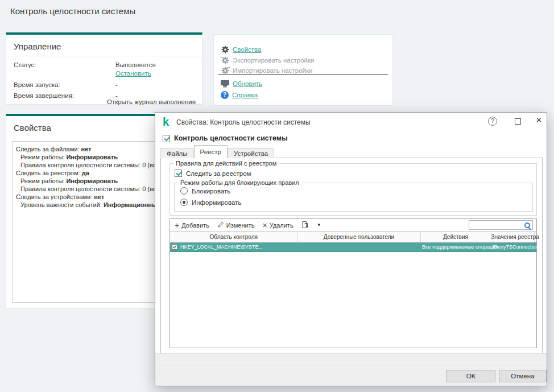 The height and width of the screenshot is (392, 554). What do you see at coordinates (354, 197) in the screenshot?
I see `blocking-mode-group: Режим работы для блокирующих правил Блок…` at bounding box center [354, 197].